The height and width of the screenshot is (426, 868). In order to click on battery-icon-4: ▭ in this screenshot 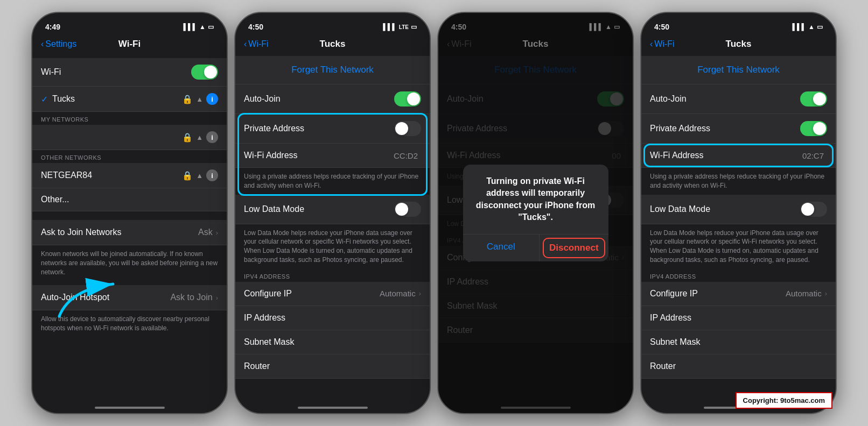, I will do `click(820, 27)`.